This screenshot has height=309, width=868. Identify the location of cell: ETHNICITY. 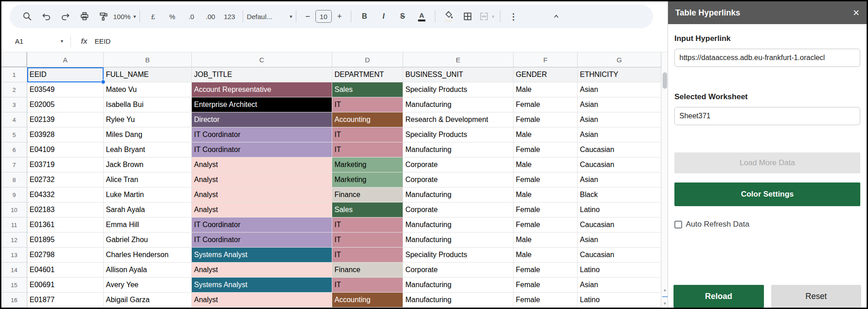
(619, 75).